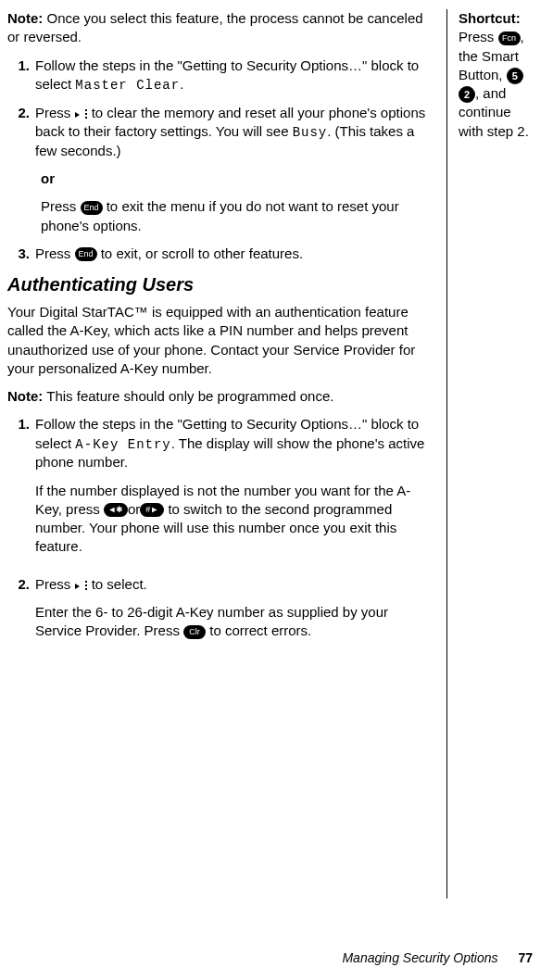 The width and height of the screenshot is (553, 980). I want to click on fcn-key-icon: Fcn, so click(509, 39).